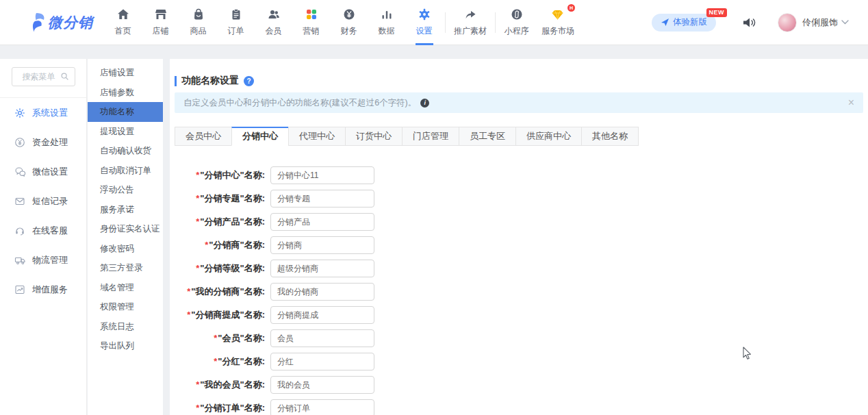  I want to click on field-label: *"分销中心"名称:, so click(220, 175).